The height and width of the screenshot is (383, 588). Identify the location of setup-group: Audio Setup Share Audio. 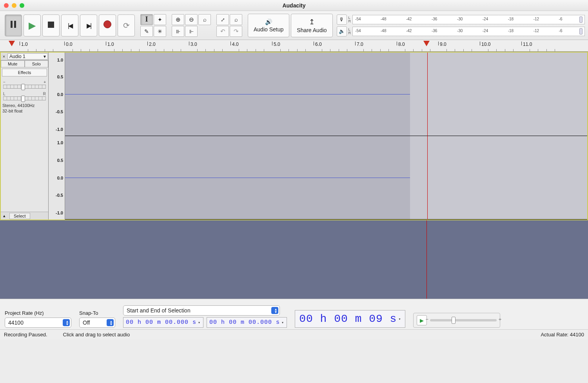
(290, 25).